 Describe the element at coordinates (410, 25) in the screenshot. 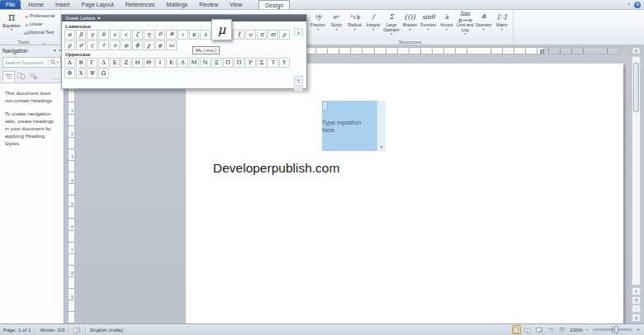

I see `structure-button: {()} Bracket ▾` at that location.